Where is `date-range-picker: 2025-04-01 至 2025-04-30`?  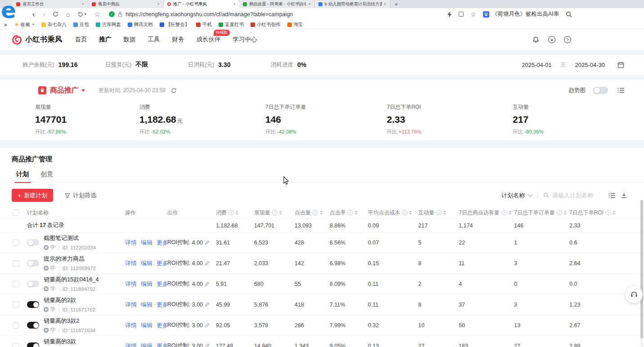
date-range-picker: 2025-04-01 至 2025-04-30 is located at coordinates (573, 65).